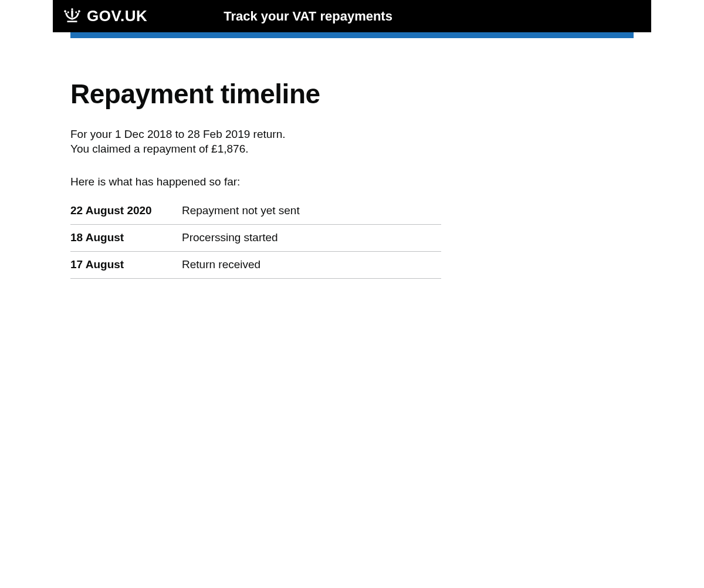 The width and height of the screenshot is (704, 588). I want to click on timeline-status: Repayment not yet sent, so click(241, 211).